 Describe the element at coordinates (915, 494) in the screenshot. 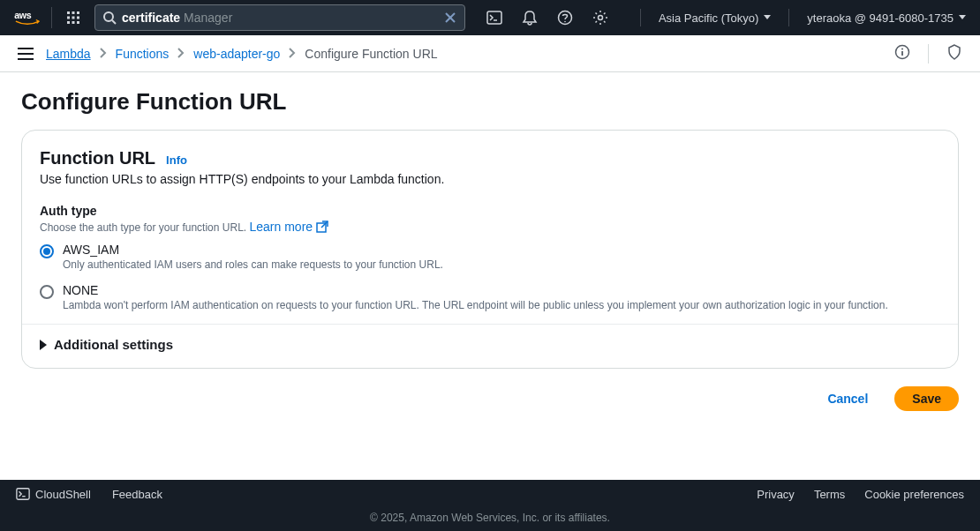

I see `cookies-link: Cookie preferences` at that location.